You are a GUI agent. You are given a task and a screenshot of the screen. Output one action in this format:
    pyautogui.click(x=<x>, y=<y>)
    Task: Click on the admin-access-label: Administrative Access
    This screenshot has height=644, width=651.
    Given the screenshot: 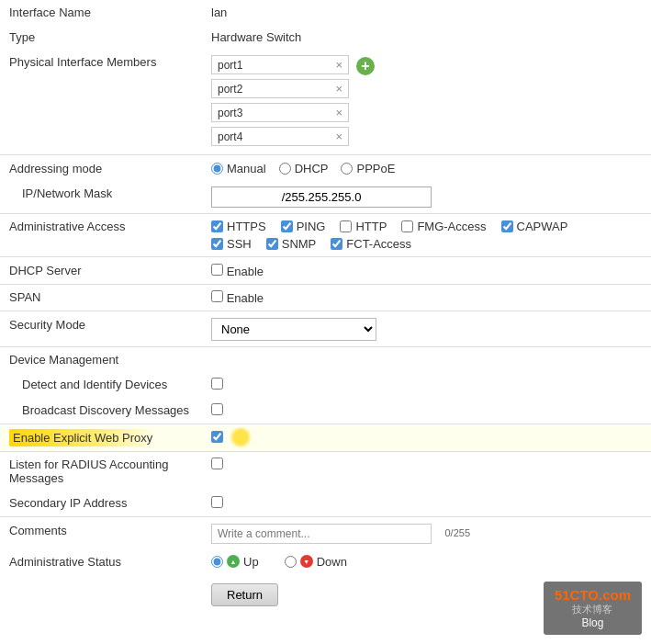 What is the action you would take?
    pyautogui.click(x=101, y=235)
    